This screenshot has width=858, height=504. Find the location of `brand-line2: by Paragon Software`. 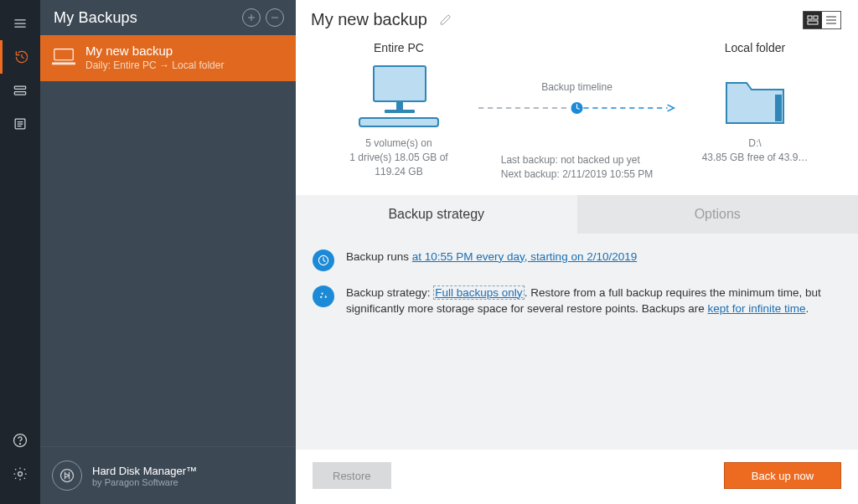

brand-line2: by Paragon Software is located at coordinates (144, 482).